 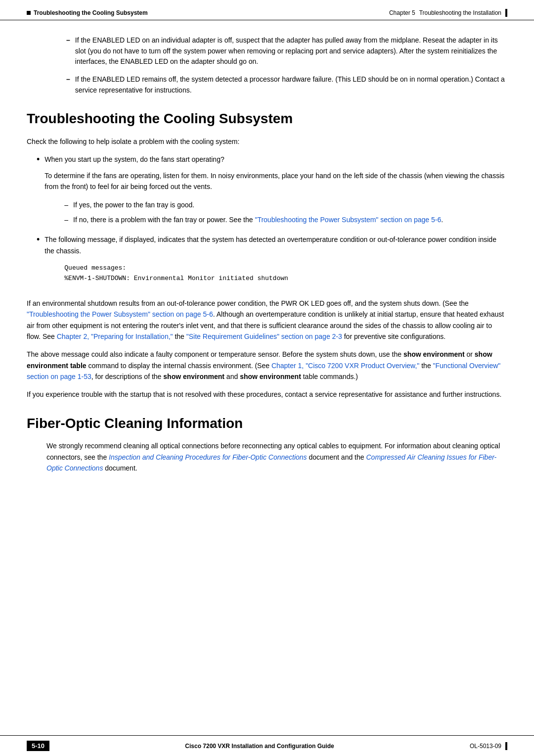 I want to click on show-env-bold-3: show environment, so click(x=270, y=377).